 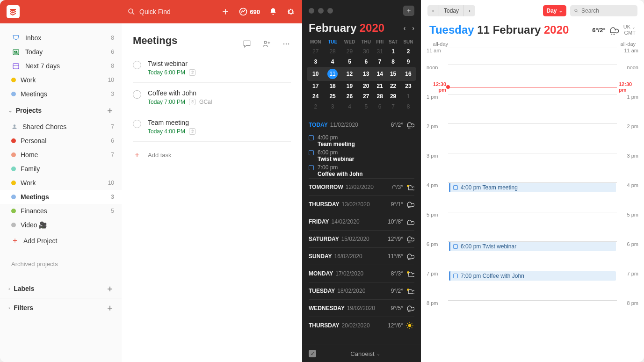 What do you see at coordinates (362, 326) in the screenshot?
I see `sched-day-row: THURSDAY20/02/202012°/6°` at bounding box center [362, 326].